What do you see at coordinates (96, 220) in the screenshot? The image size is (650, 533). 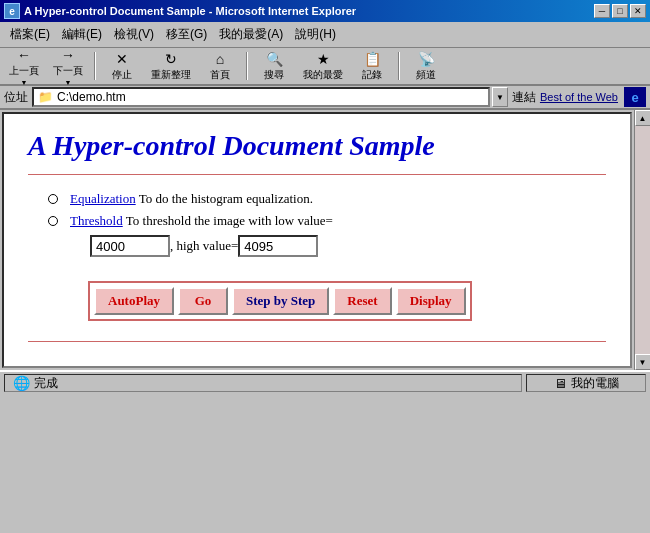 I see `threshold-link: Threshold` at bounding box center [96, 220].